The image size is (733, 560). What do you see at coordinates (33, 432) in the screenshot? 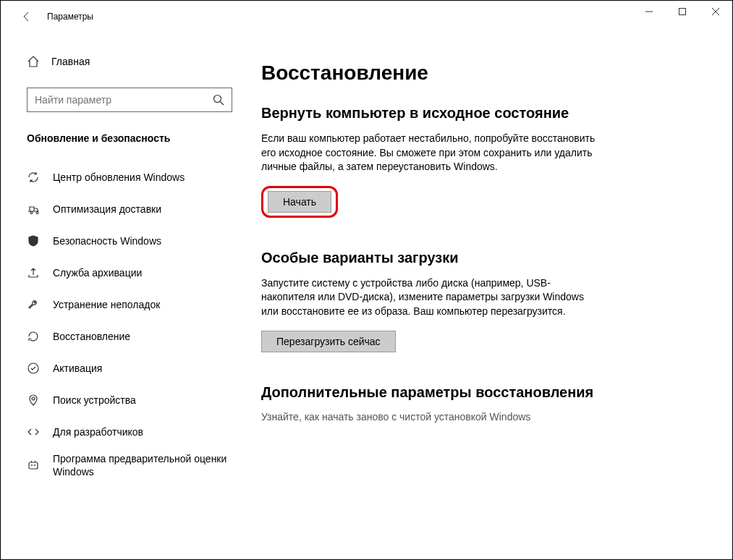
I see `code-icon` at bounding box center [33, 432].